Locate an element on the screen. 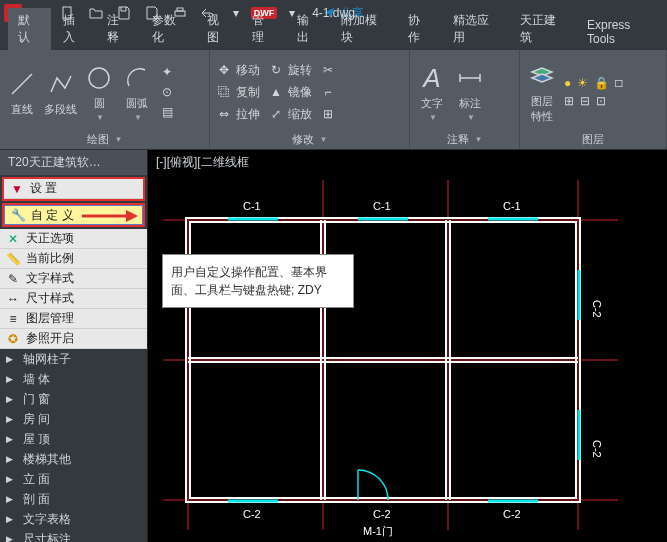 This screenshot has height=542, width=667. move-button: ✥移动 is located at coordinates (238, 70).